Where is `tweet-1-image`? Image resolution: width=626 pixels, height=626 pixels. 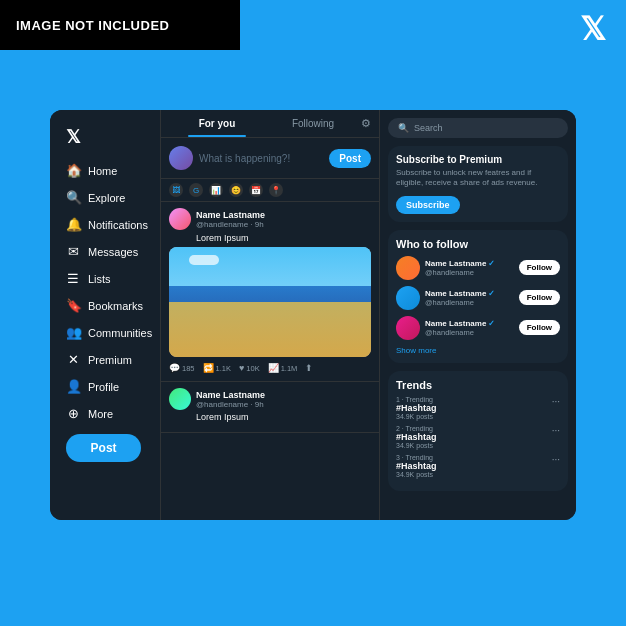
tweet-1-image is located at coordinates (270, 302).